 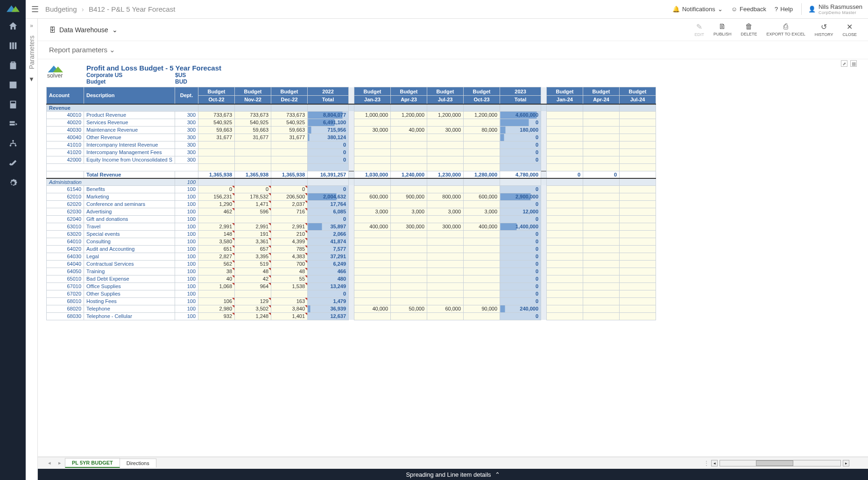 What do you see at coordinates (83, 30) in the screenshot?
I see `datasource-selector: 🗄 Data Warehouse ⌄` at bounding box center [83, 30].